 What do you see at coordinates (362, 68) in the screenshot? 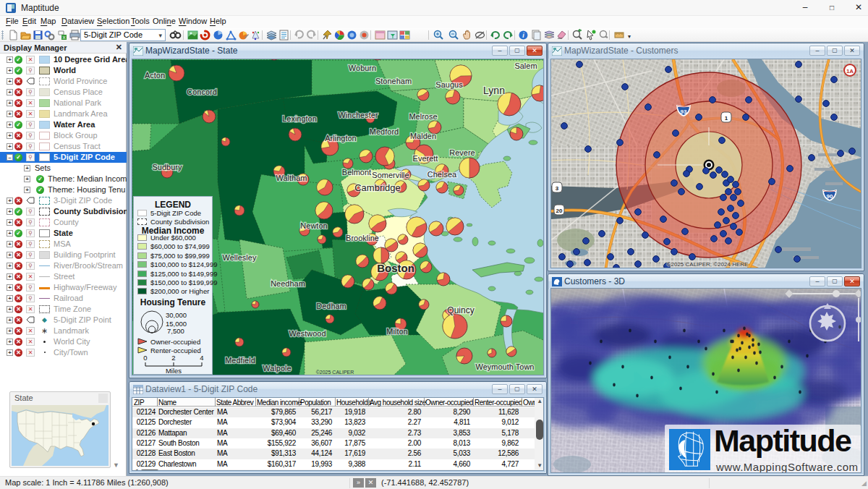
I see `svg-text: Woburn` at bounding box center [362, 68].